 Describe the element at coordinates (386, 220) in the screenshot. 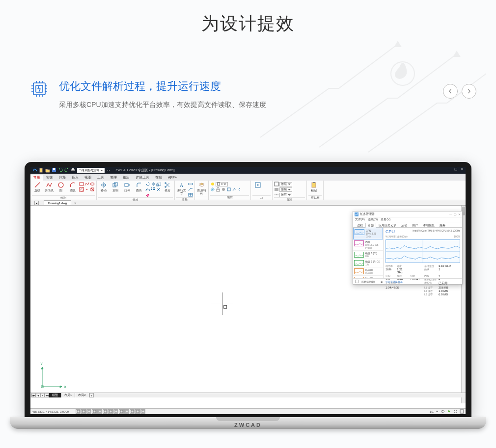

I see `taskmgr-menu-item: 查看(V)` at that location.